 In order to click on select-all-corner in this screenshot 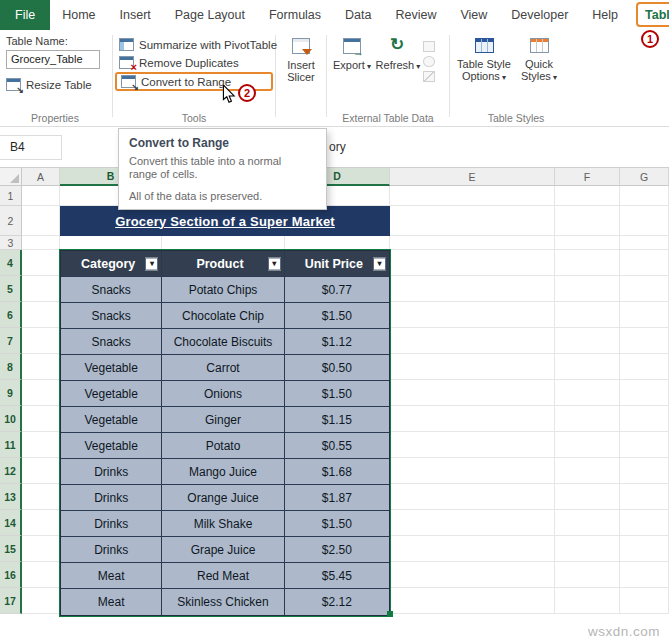, I will do `click(11, 177)`.